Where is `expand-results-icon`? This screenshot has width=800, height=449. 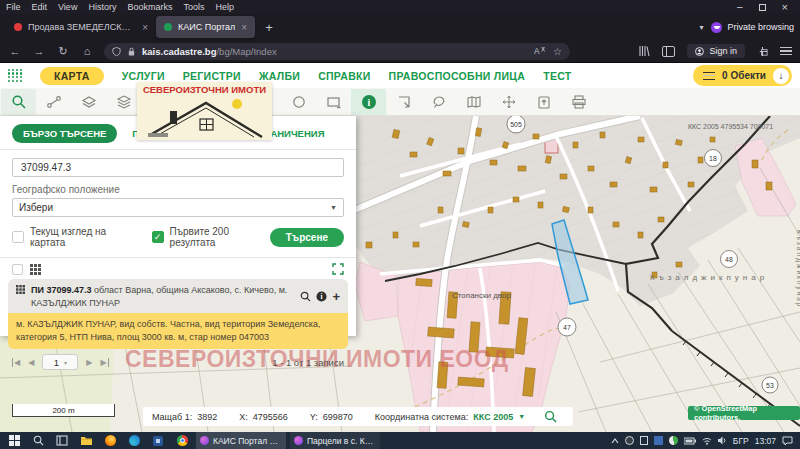
expand-results-icon is located at coordinates (338, 269).